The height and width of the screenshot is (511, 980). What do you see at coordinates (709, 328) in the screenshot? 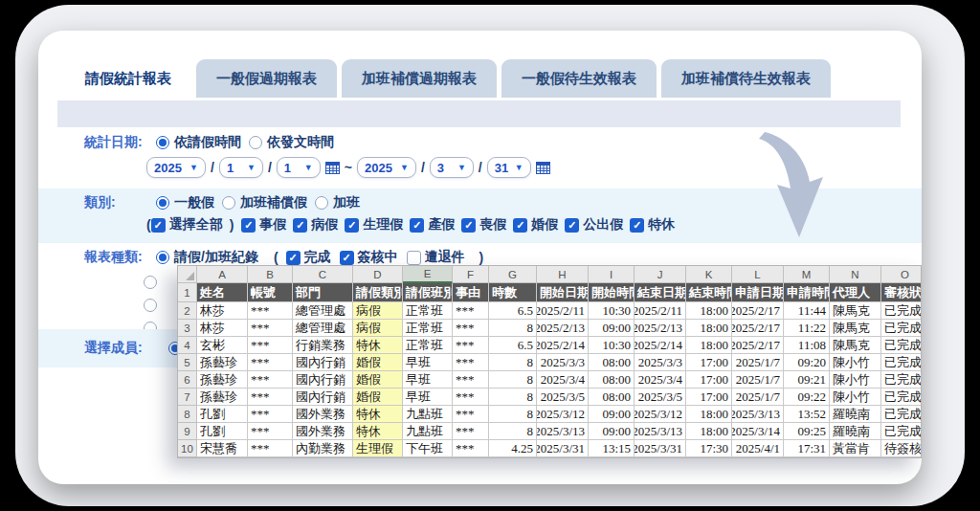
I see `cell-K3: 18:00` at bounding box center [709, 328].